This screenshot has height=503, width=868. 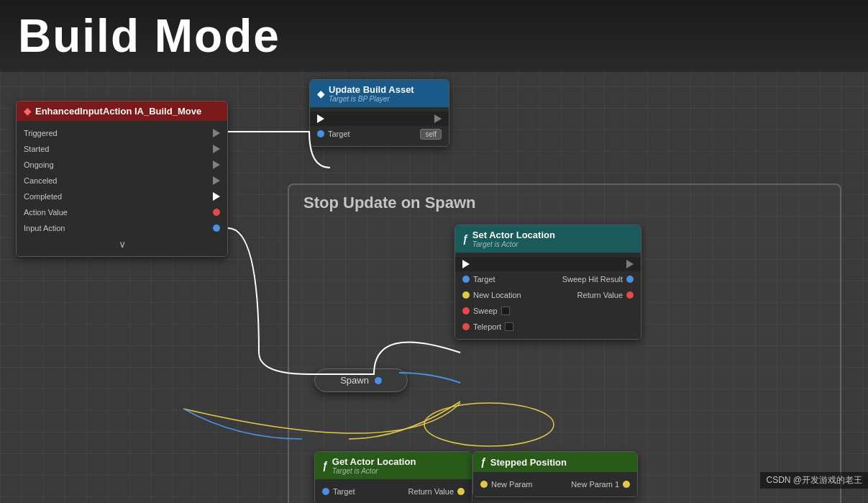 What do you see at coordinates (122, 181) in the screenshot?
I see `canceled-row: Canceled` at bounding box center [122, 181].